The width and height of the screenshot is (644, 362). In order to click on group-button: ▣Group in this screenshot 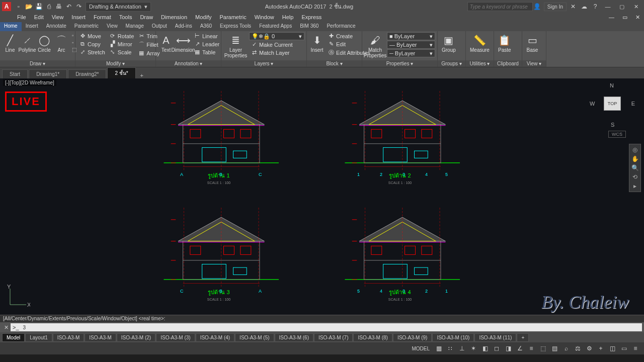, I will do `click(449, 43)`.